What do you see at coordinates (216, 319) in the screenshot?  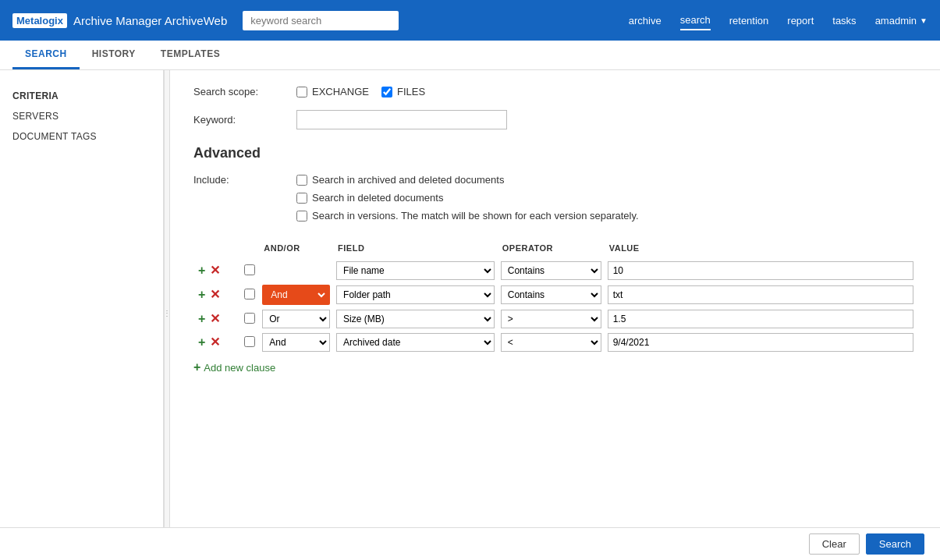 I see `clause-actions-3: + ✕` at bounding box center [216, 319].